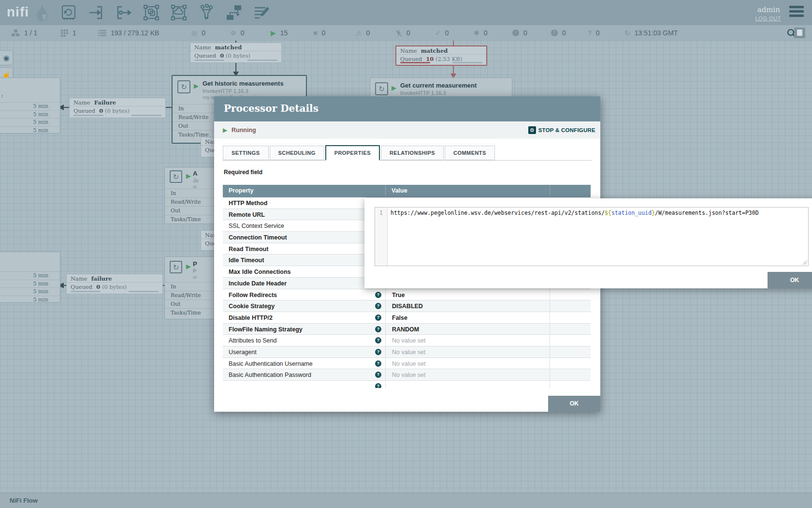  I want to click on connection-queued-count: 0, so click(98, 287).